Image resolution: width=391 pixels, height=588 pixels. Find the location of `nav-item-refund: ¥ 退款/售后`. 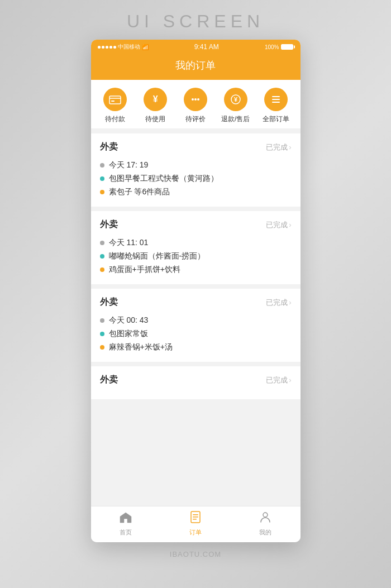

nav-item-refund: ¥ 退款/售后 is located at coordinates (236, 106).